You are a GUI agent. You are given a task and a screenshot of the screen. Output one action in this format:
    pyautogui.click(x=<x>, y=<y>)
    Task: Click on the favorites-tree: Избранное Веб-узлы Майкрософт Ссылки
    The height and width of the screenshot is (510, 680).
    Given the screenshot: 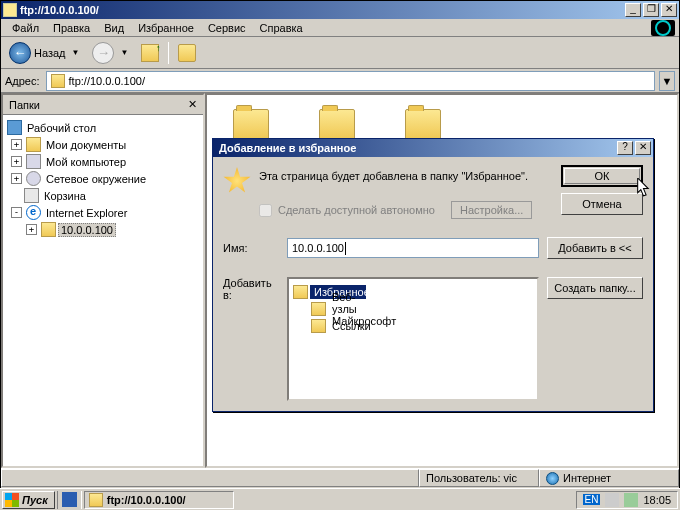 What is the action you would take?
    pyautogui.click(x=413, y=339)
    